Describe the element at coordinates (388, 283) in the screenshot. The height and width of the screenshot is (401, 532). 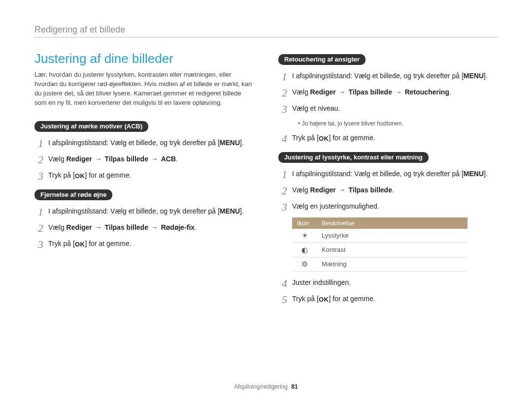
I see `step: 4 Juster indstillingen.` at that location.